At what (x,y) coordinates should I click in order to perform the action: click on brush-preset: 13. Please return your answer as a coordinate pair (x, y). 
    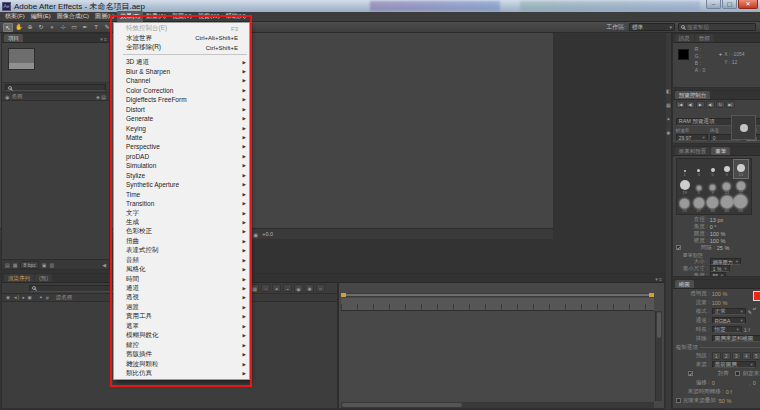
    Looking at the image, I should click on (727, 187).